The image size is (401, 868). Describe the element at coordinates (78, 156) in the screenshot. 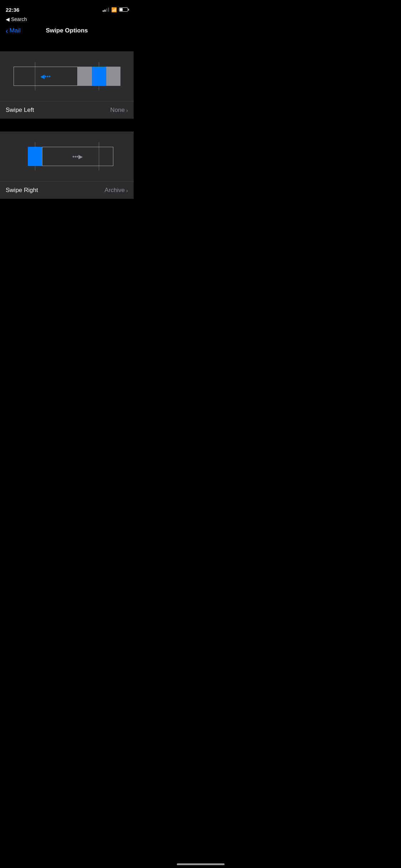

I see `swipe-right-content-box: •••▶` at that location.